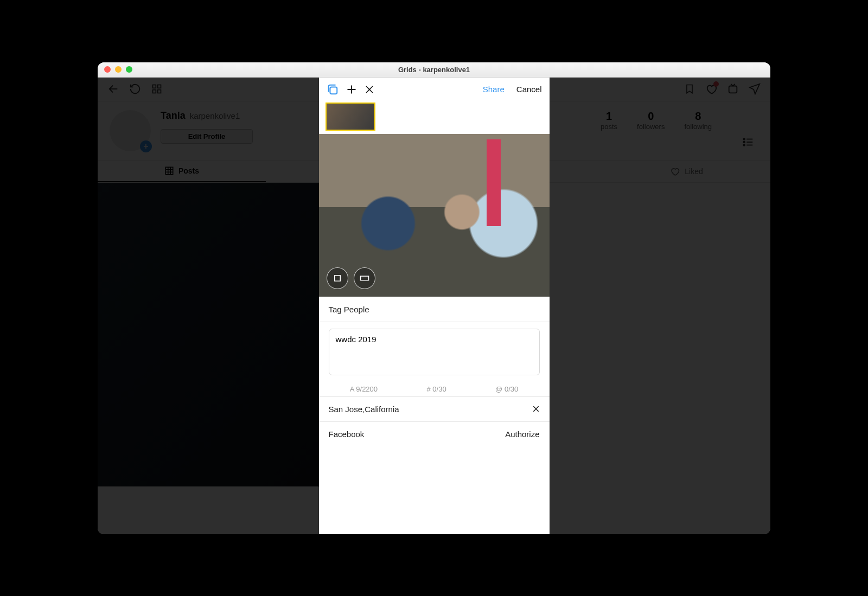 This screenshot has width=868, height=596. I want to click on cancel-button: Cancel, so click(529, 89).